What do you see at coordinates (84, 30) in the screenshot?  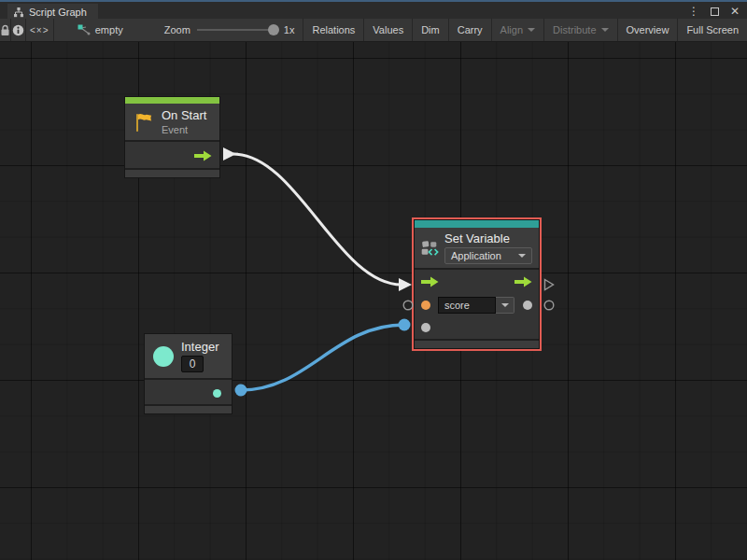 I see `graph-pointer-icon` at bounding box center [84, 30].